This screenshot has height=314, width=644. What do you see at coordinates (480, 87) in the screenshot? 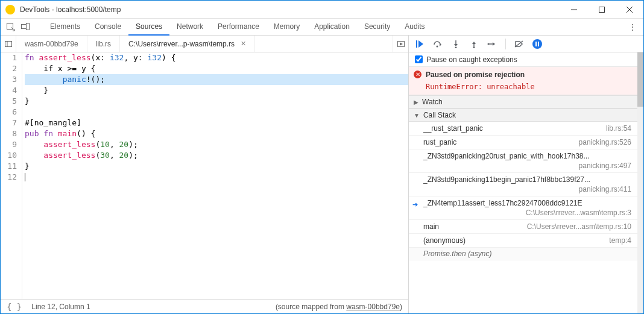
I see `pause-reason-message: RuntimeError: unreachable` at bounding box center [480, 87].